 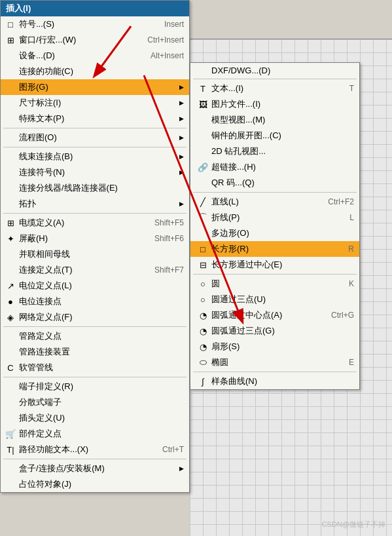 What do you see at coordinates (275, 233) in the screenshot?
I see `sub-menu-item-polygon: 多边形(O)` at bounding box center [275, 233].